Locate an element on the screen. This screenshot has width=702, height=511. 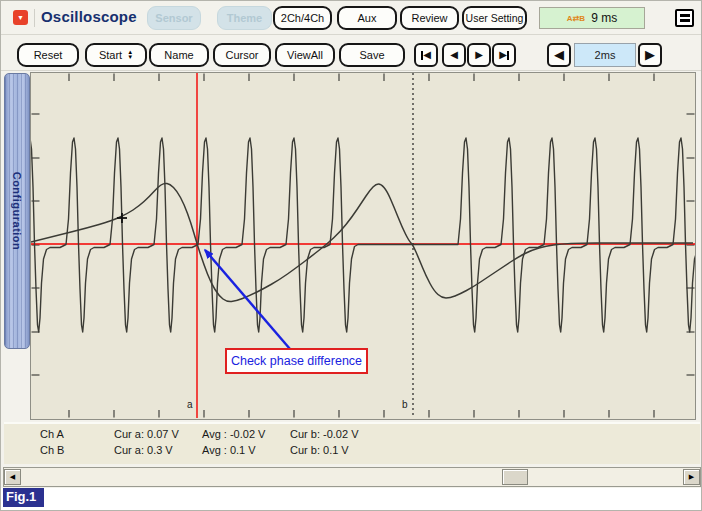
chB-label: Ch B is located at coordinates (52, 450).